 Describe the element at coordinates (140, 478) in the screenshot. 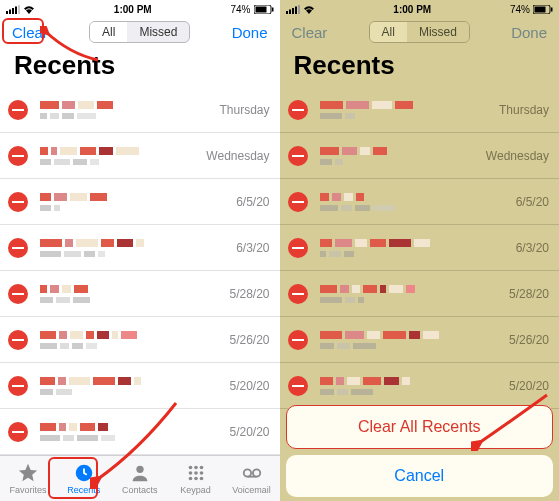

I see `tab-bar: Favorites Recents Contacts Keypad Voicem…` at that location.